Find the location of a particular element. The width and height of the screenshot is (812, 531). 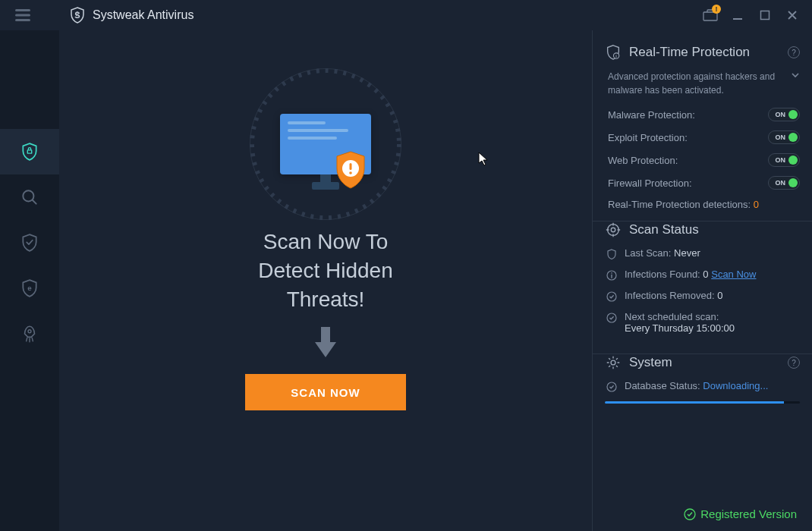

realtime-protection-panel: i Real-Time Protection ? Advanced protec… is located at coordinates (703, 133).